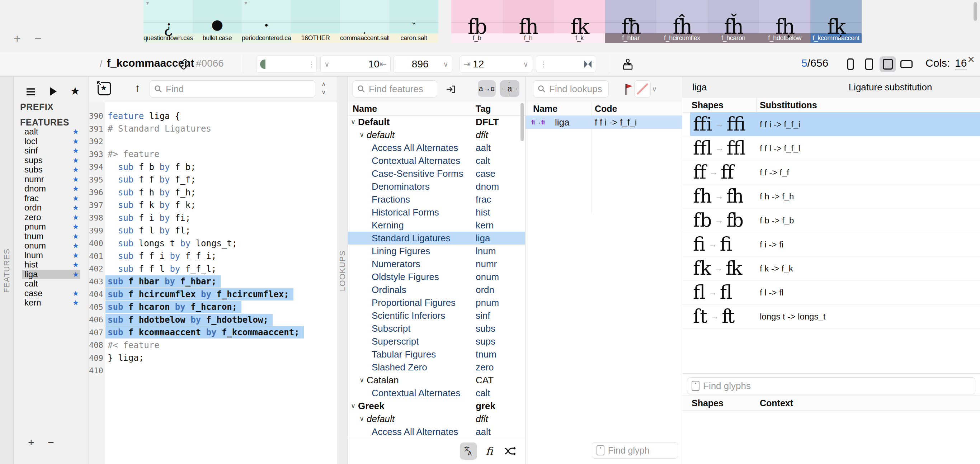 The height and width of the screenshot is (464, 980). I want to click on glyph-cell: fȟf_hcaron, so click(733, 21).